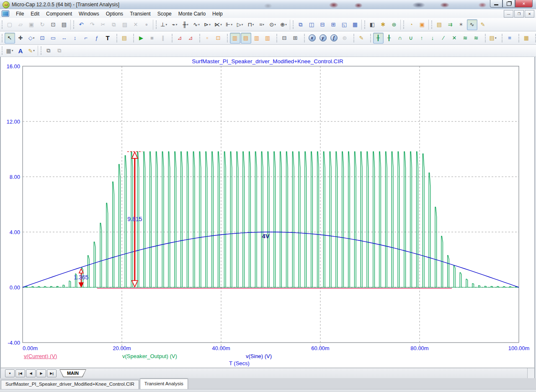  I want to click on copy-button: ⧉, so click(114, 25).